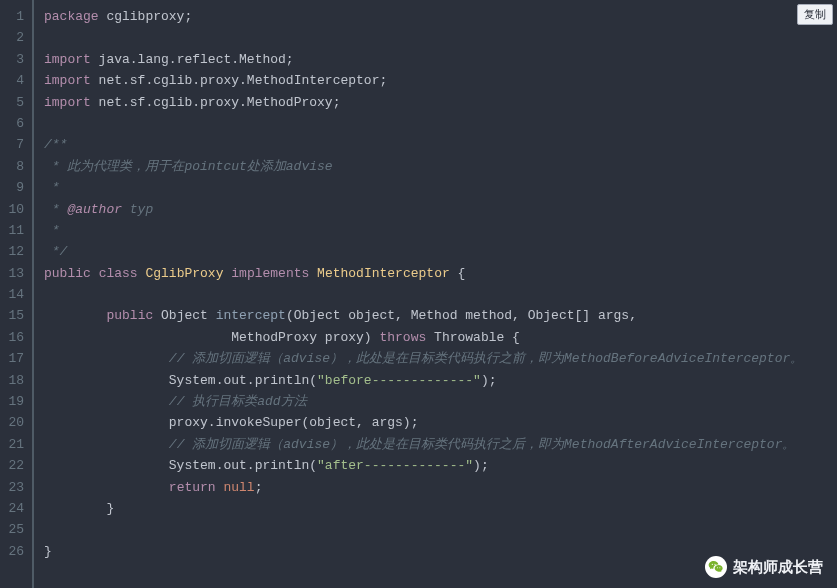  I want to click on line-number: 7, so click(12, 144).